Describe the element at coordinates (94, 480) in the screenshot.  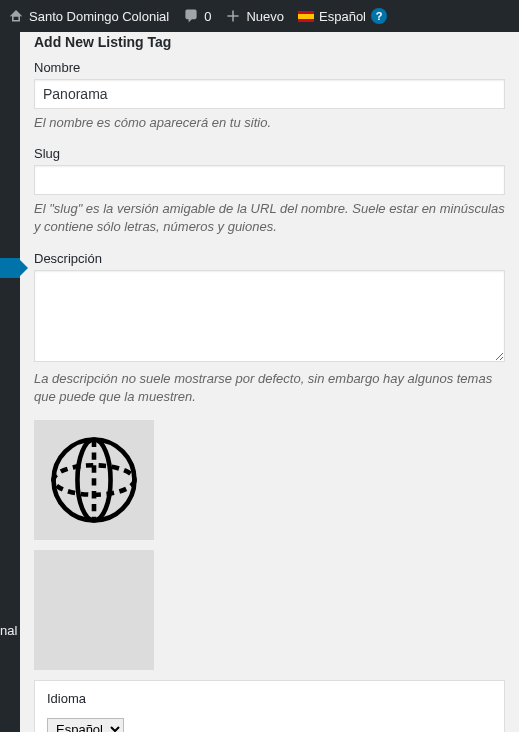
I see `globe-icon` at that location.